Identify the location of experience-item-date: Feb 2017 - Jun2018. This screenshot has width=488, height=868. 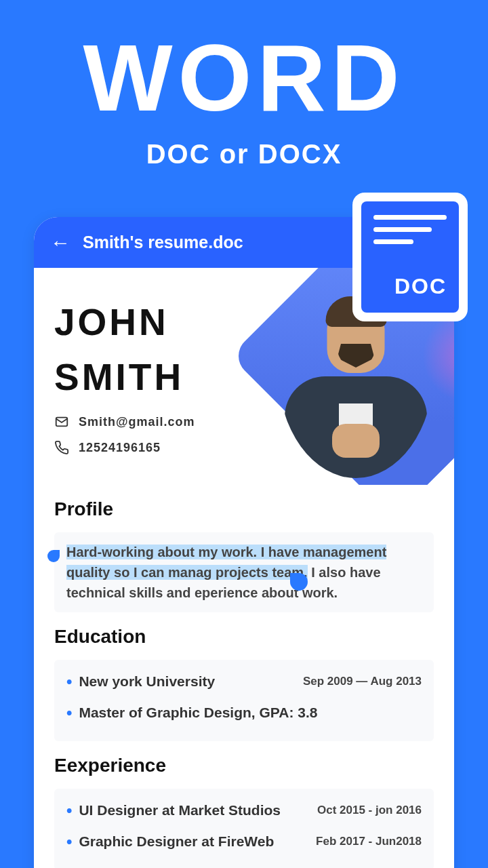
(369, 842).